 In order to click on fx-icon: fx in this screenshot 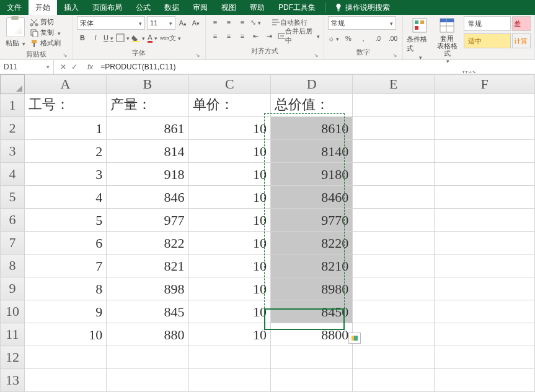, I will do `click(91, 67)`.